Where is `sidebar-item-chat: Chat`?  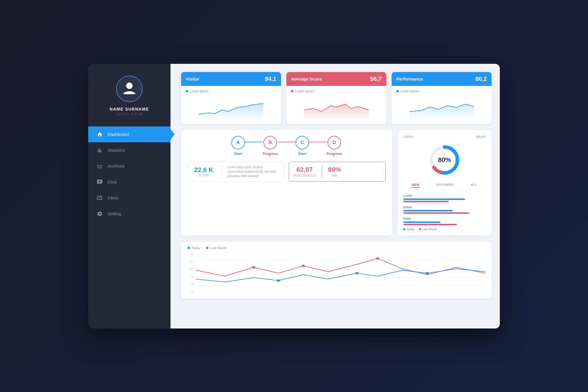 sidebar-item-chat: Chat is located at coordinates (129, 182).